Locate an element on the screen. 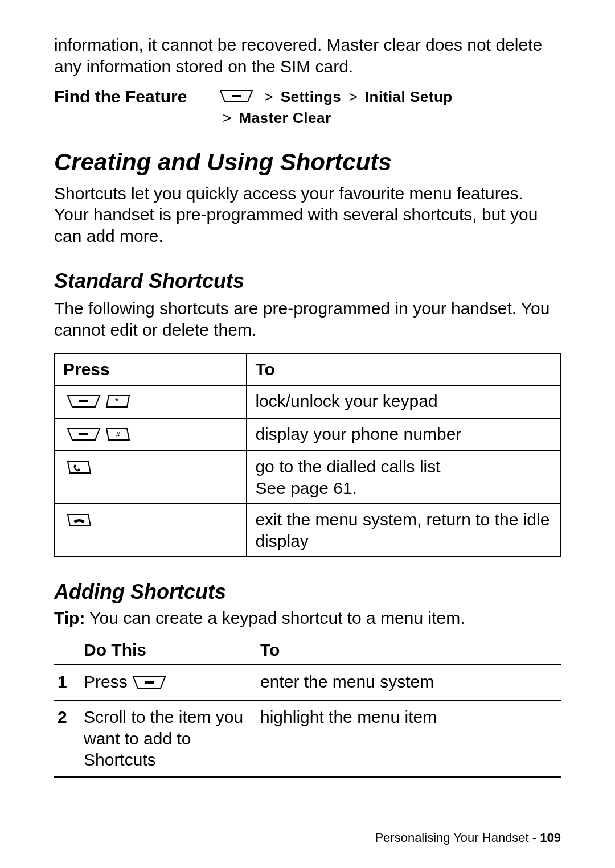  footer-sep: - is located at coordinates (535, 838).